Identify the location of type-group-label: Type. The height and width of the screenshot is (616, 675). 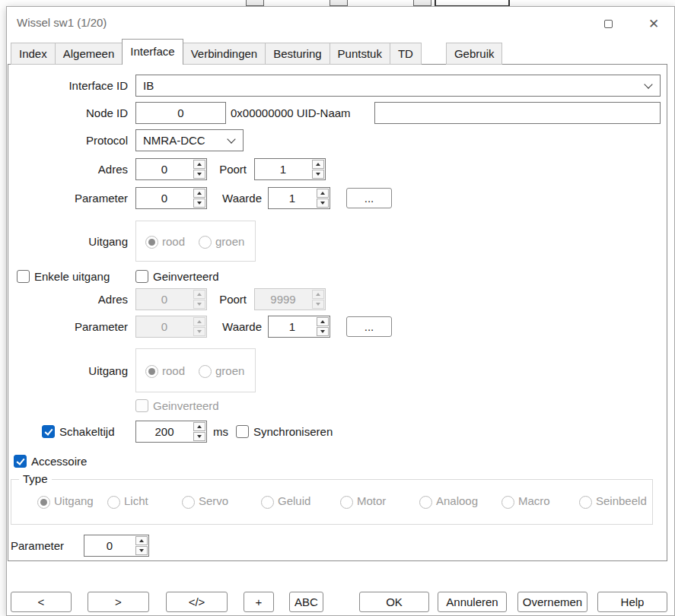
(35, 479).